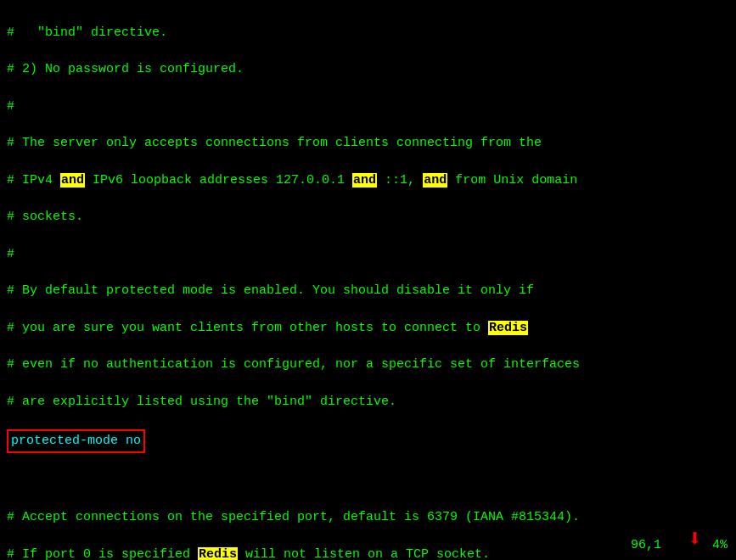 The width and height of the screenshot is (736, 560). I want to click on line-15: # If port 0 is specified Redis will not …, so click(248, 553).